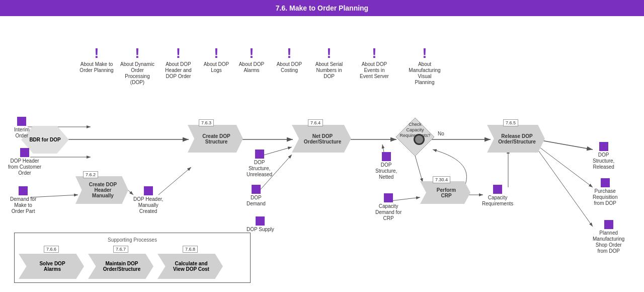 This screenshot has width=644, height=292. What do you see at coordinates (102, 190) in the screenshot?
I see `process-create-dop-header: Create DOPHeaderManually` at bounding box center [102, 190].